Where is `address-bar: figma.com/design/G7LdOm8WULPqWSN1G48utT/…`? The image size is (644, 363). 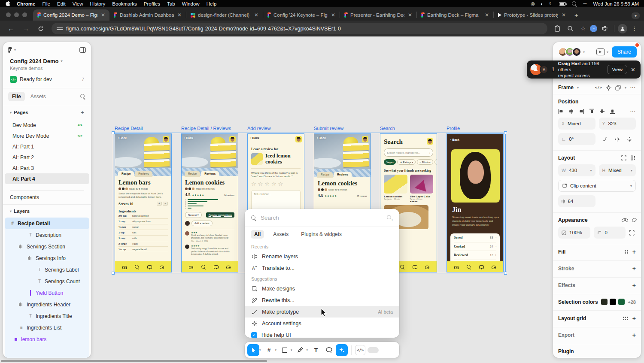
address-bar: figma.com/design/G7LdOm8WULPqWSN1G48utT/… is located at coordinates (300, 28).